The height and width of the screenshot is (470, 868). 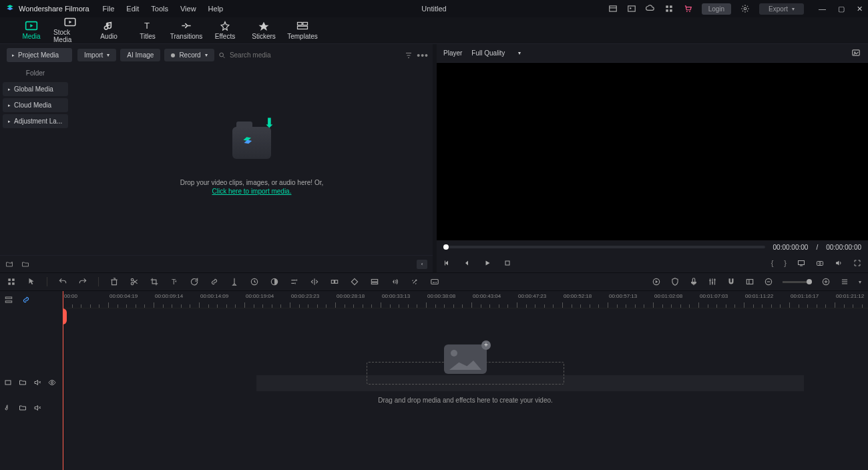 What do you see at coordinates (35, 105) in the screenshot?
I see `sidebar-cloud-media: ▸Cloud Media` at bounding box center [35, 105].